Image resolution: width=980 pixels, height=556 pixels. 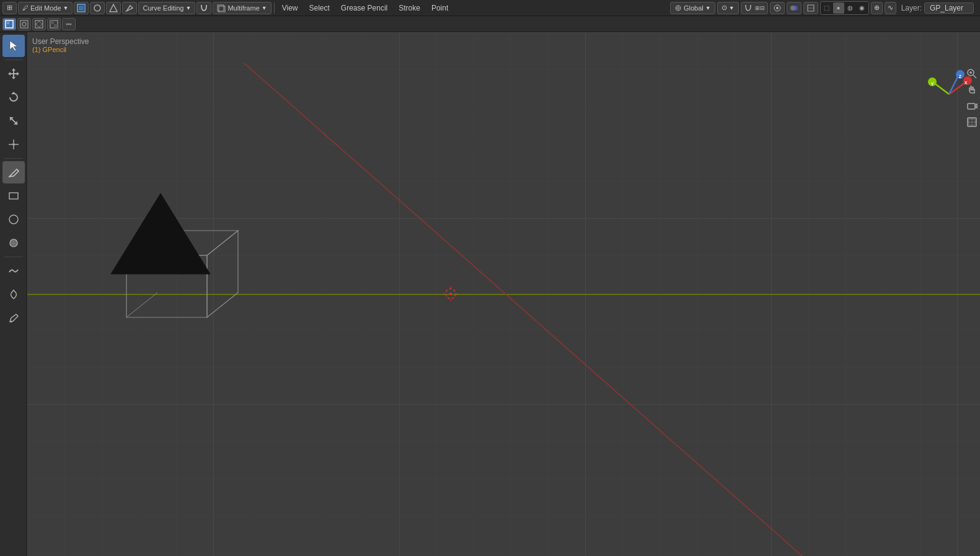 What do you see at coordinates (14, 271) in the screenshot?
I see `smooth-icon` at bounding box center [14, 271].